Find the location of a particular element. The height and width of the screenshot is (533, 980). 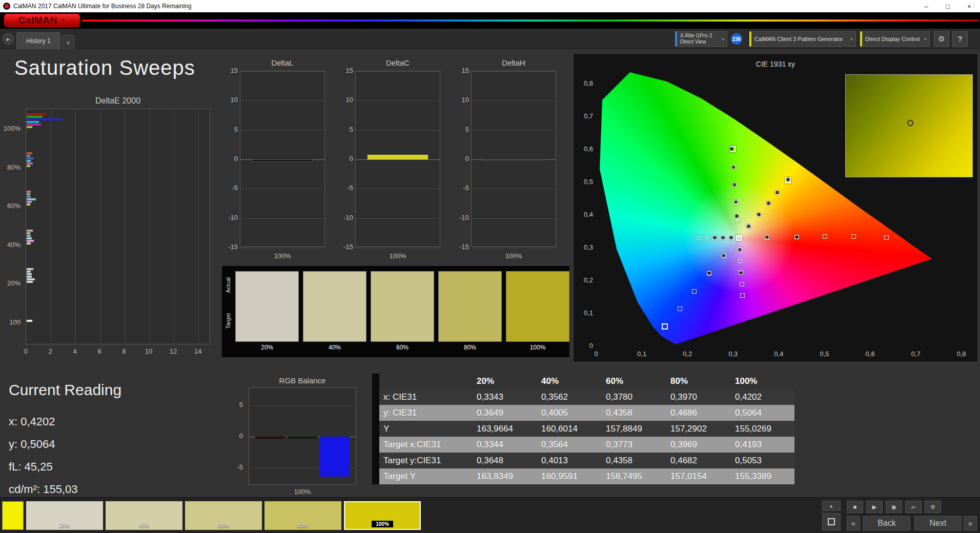

deltae-plot-area is located at coordinates (118, 227).